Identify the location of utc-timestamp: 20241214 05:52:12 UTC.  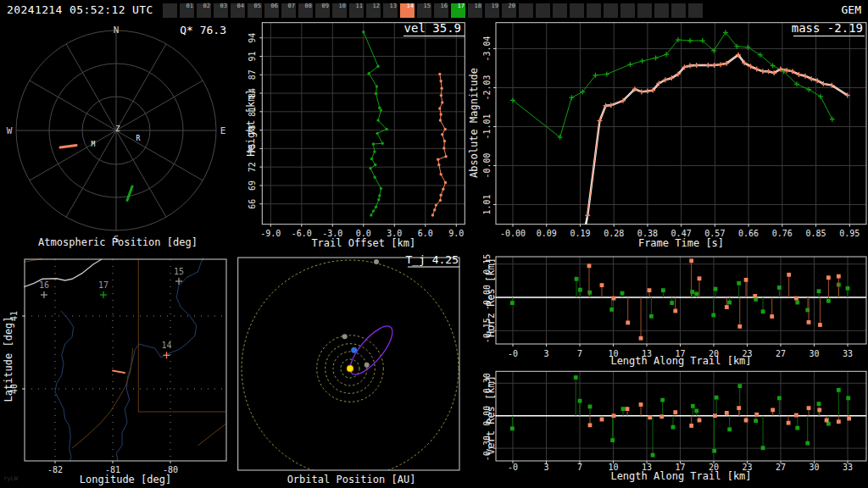
(80, 10).